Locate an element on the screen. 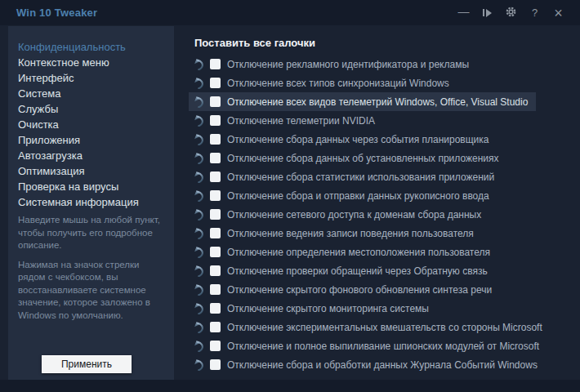 Image resolution: width=580 pixels, height=392 pixels. settings-button is located at coordinates (511, 13).